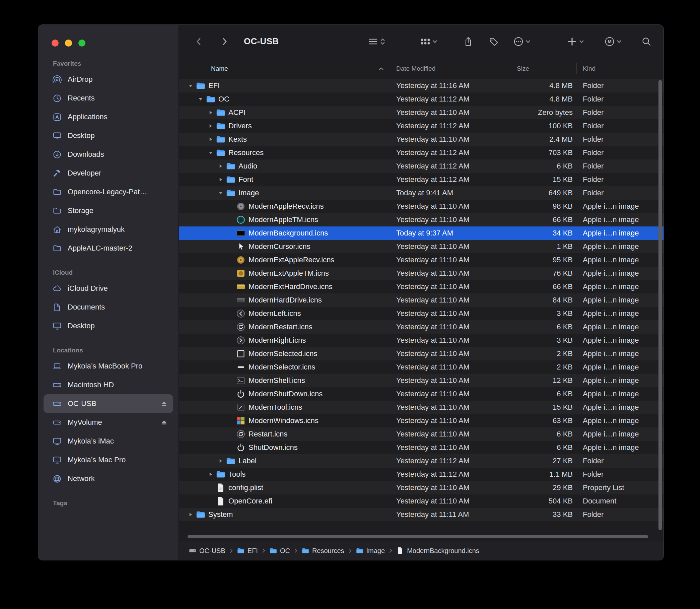 This screenshot has width=700, height=609. What do you see at coordinates (108, 366) in the screenshot?
I see `sidebar-item-mykola-s-macbook-pro: Mykola’s MacBook Pro` at bounding box center [108, 366].